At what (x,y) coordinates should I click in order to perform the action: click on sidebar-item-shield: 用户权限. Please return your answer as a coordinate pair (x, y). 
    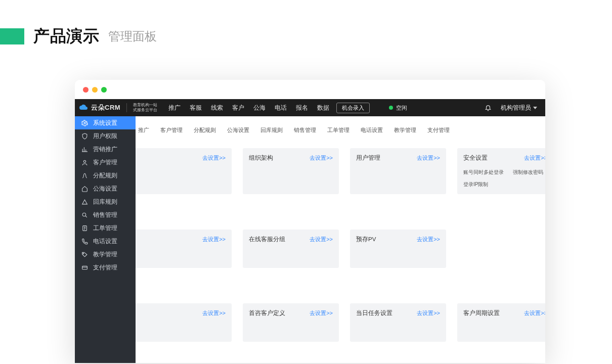
    Looking at the image, I should click on (105, 136).